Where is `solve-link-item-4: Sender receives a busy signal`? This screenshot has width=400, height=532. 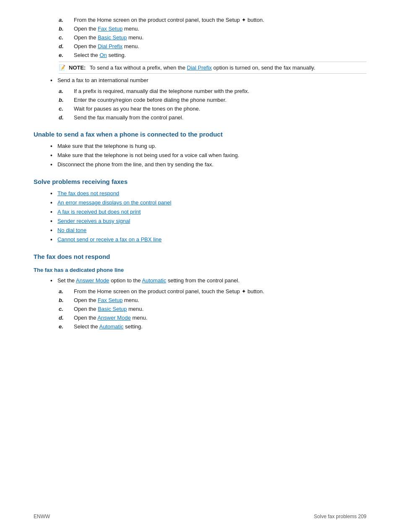 solve-link-item-4: Sender receives a busy signal is located at coordinates (208, 221).